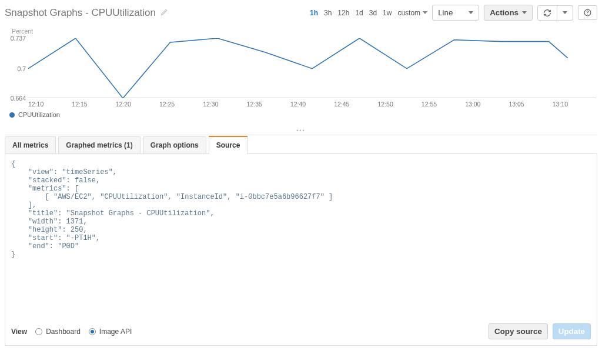 The height and width of the screenshot is (364, 602). What do you see at coordinates (181, 104) in the screenshot?
I see `x-tick: 12:25` at bounding box center [181, 104].